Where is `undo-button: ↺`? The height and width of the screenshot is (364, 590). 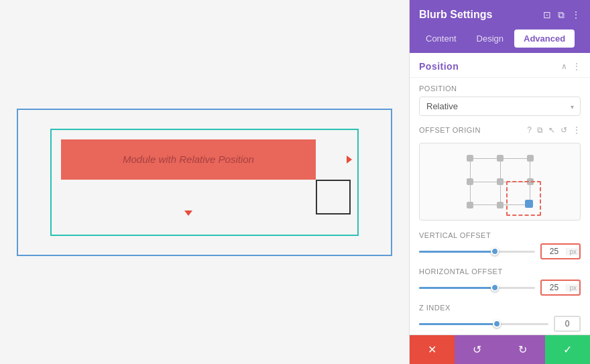 undo-button: ↺ is located at coordinates (477, 350).